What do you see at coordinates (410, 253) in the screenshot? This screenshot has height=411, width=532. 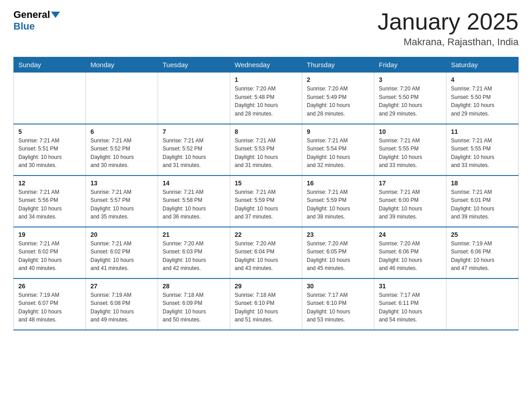 I see `calendar-cell: 24Sunrise: 7:20 AMSunset: 6:06 PMDayligh…` at bounding box center [410, 253].